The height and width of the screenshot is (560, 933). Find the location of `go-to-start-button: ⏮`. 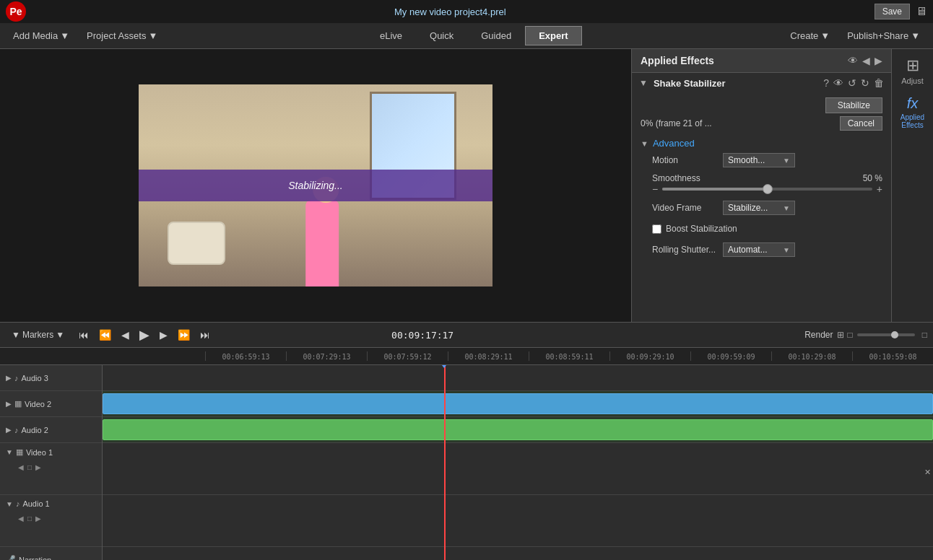

go-to-start-button: ⏮ is located at coordinates (84, 335).